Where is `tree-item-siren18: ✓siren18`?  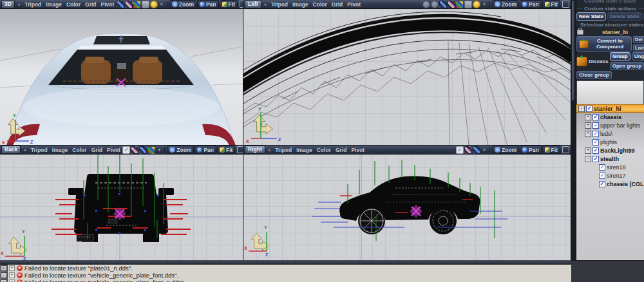
tree-item-siren18: ✓siren18 is located at coordinates (611, 167).